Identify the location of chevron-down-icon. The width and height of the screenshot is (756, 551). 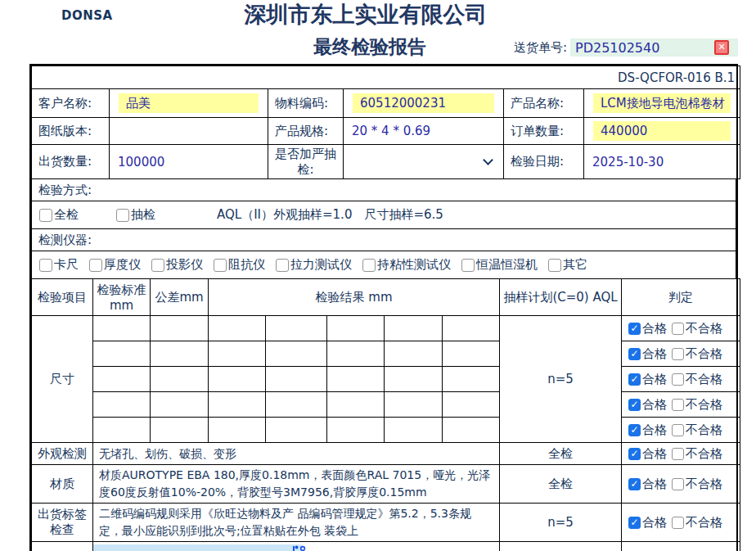
(488, 160).